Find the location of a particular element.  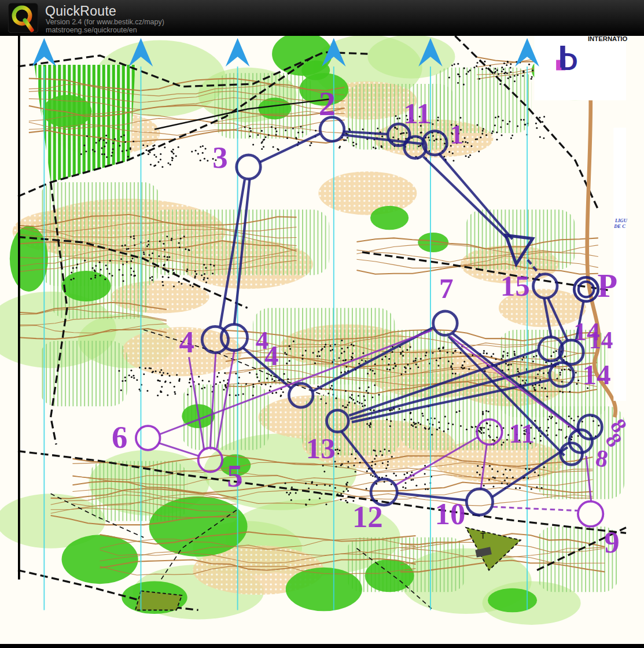

control-number-14: 14 is located at coordinates (596, 375).